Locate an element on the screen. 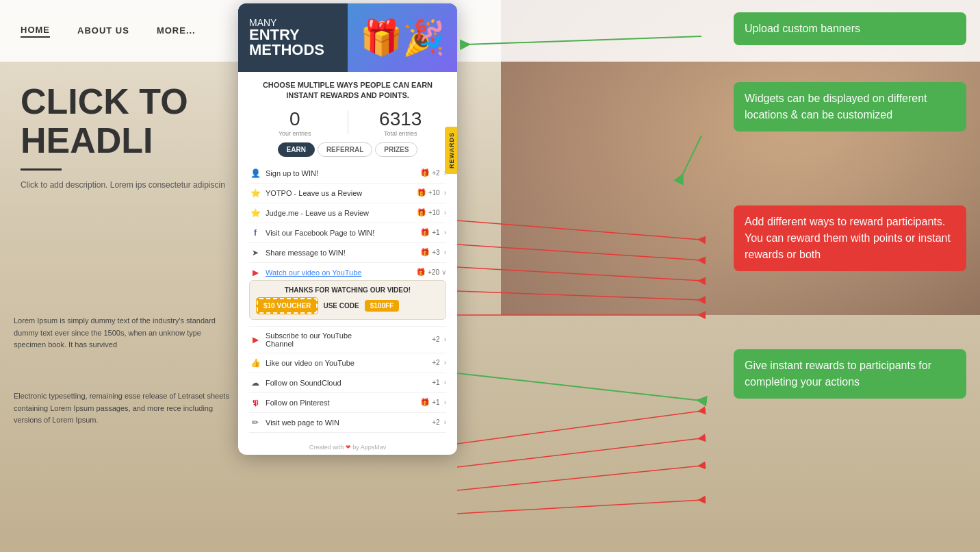 Image resolution: width=980 pixels, height=552 pixels. total-entries-label: Total entries is located at coordinates (401, 134).